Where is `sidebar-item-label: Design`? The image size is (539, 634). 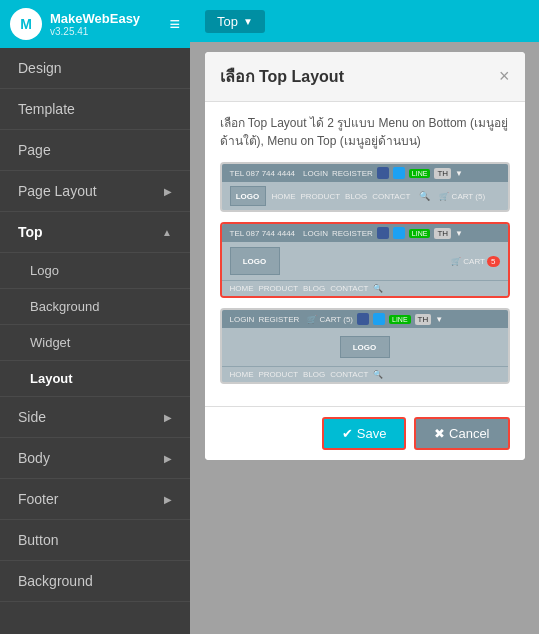
sidebar-item-label: Design is located at coordinates (40, 68).